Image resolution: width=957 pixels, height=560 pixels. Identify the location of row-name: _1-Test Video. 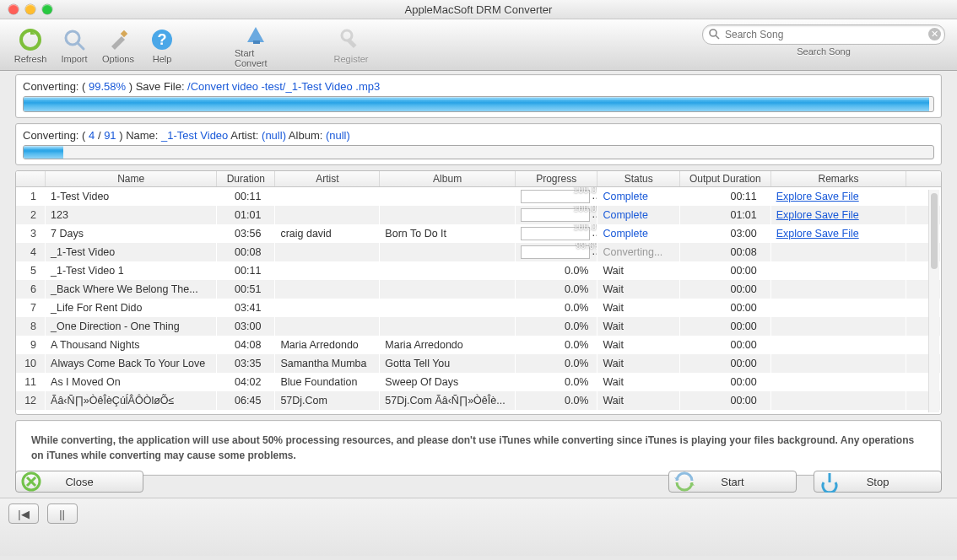
(132, 252).